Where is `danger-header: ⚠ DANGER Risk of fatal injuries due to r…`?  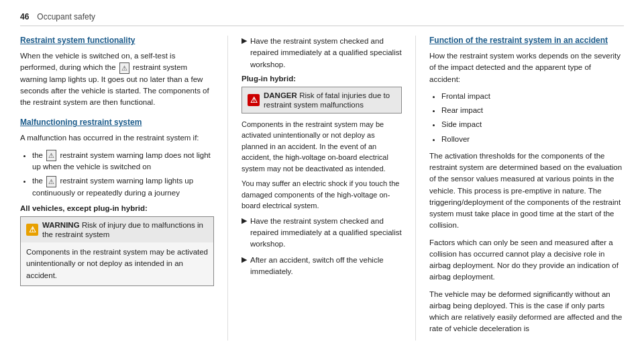
danger-header: ⚠ DANGER Risk of fatal injuries due to r… is located at coordinates (322, 100).